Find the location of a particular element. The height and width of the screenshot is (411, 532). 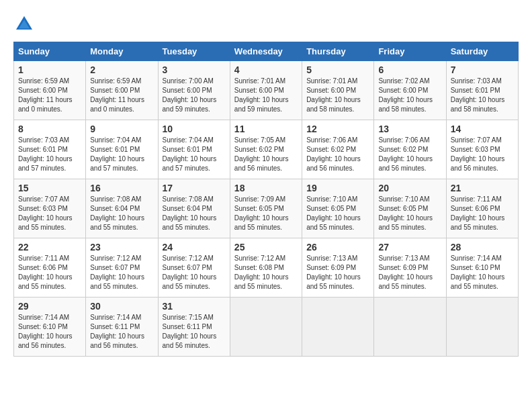

day-number: 5 is located at coordinates (338, 70).